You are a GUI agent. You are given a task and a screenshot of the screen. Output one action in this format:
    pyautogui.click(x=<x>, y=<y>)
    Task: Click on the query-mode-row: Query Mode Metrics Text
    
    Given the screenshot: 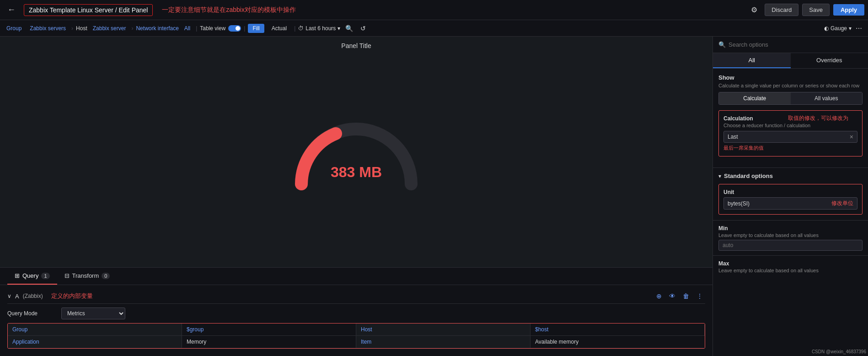 What is the action you would take?
    pyautogui.click(x=356, y=313)
    